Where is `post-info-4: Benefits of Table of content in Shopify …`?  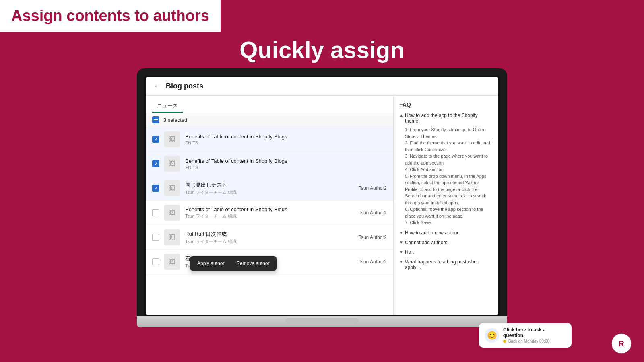 post-info-4: Benefits of Table of content in Shopify … is located at coordinates (270, 213).